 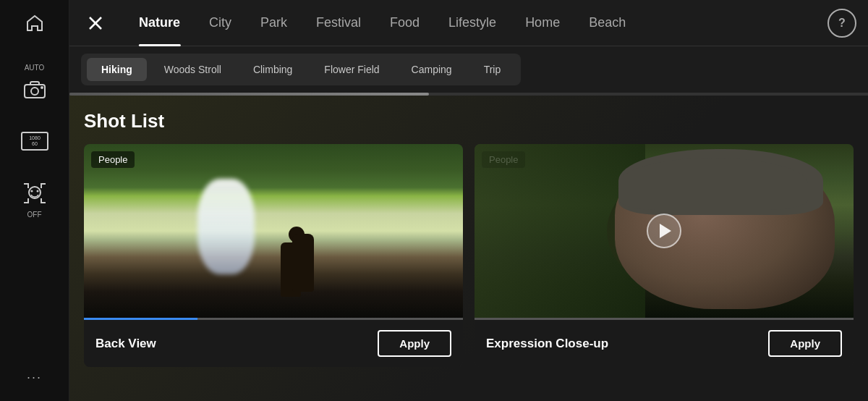 What do you see at coordinates (472, 23) in the screenshot?
I see `tab-lifestyle: Lifestyle` at bounding box center [472, 23].